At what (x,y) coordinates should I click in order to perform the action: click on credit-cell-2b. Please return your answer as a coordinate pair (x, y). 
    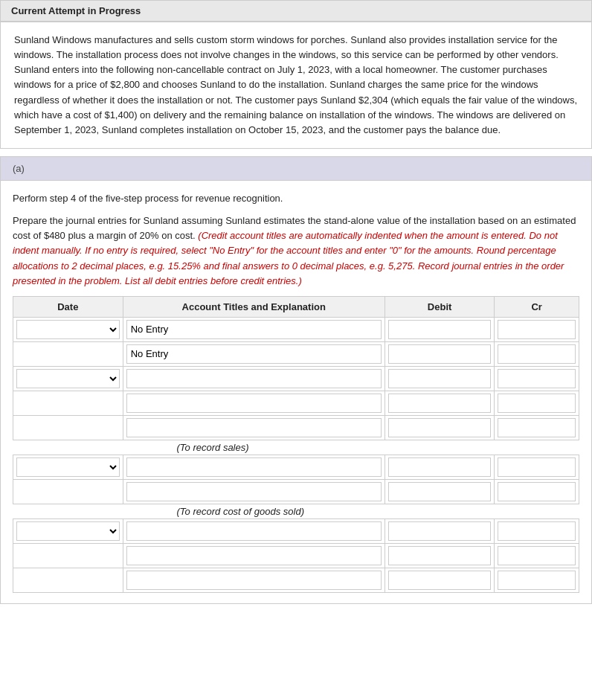
    Looking at the image, I should click on (537, 403).